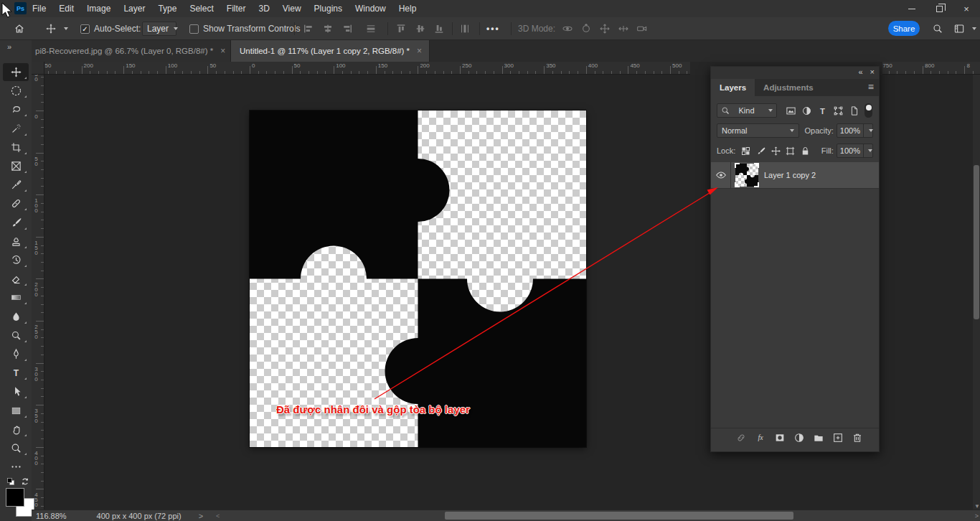  Describe the element at coordinates (938, 29) in the screenshot. I see `search-button` at that location.